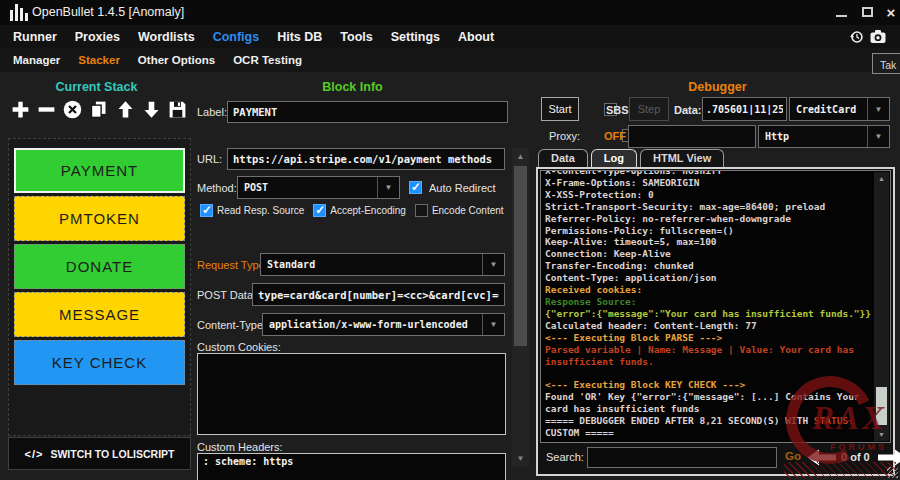 The height and width of the screenshot is (480, 900). Describe the element at coordinates (352, 394) in the screenshot. I see `custom-cookies-textarea` at that location.